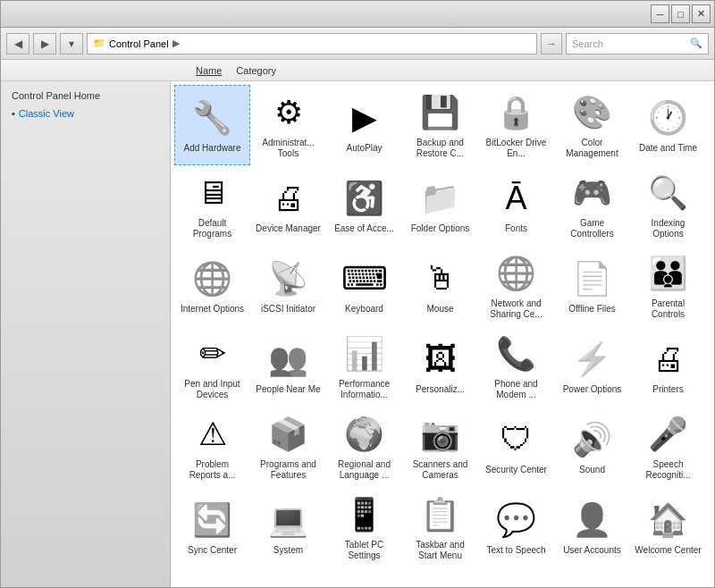 The image size is (715, 588). What do you see at coordinates (592, 148) in the screenshot?
I see `icon-label-color-mgmt: Color Management` at bounding box center [592, 148].